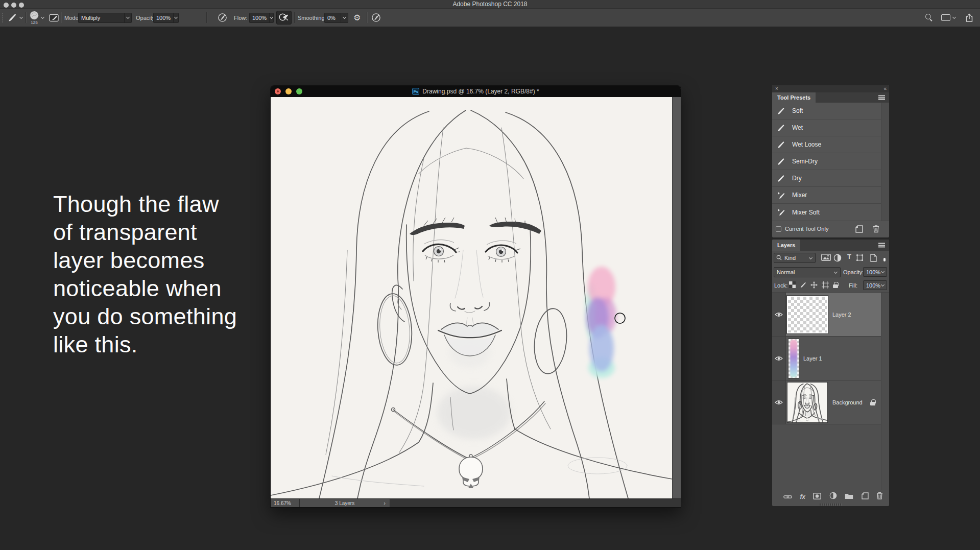  Describe the element at coordinates (865, 497) in the screenshot. I see `new-layer-button` at that location.